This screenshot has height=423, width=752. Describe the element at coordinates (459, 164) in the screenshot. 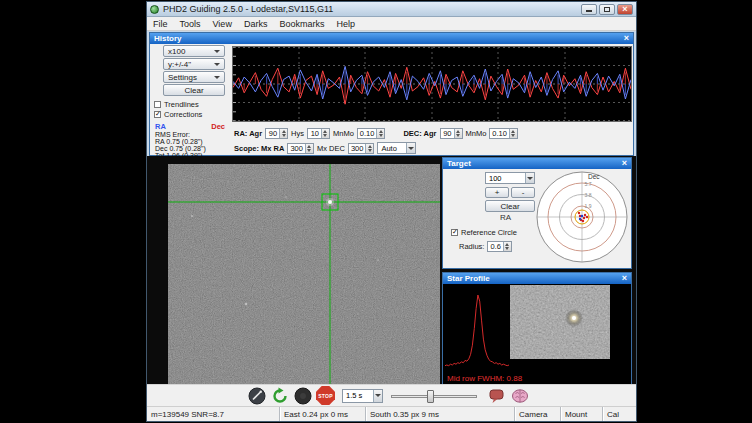

I see `target-title: Target` at that location.